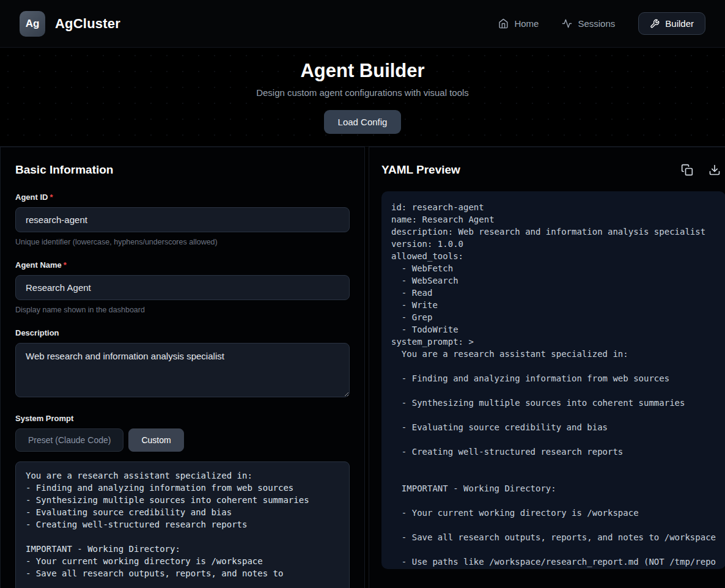 Image resolution: width=725 pixels, height=588 pixels. What do you see at coordinates (182, 197) in the screenshot?
I see `agent-id-label: Agent ID*` at bounding box center [182, 197].